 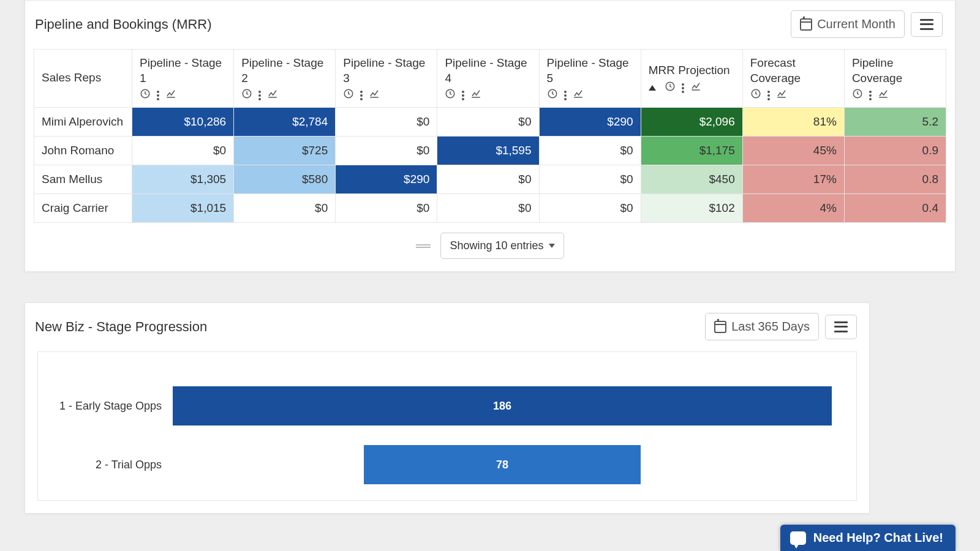 I want to click on bar-category-label: 2 - Trial Opps, so click(x=111, y=465).